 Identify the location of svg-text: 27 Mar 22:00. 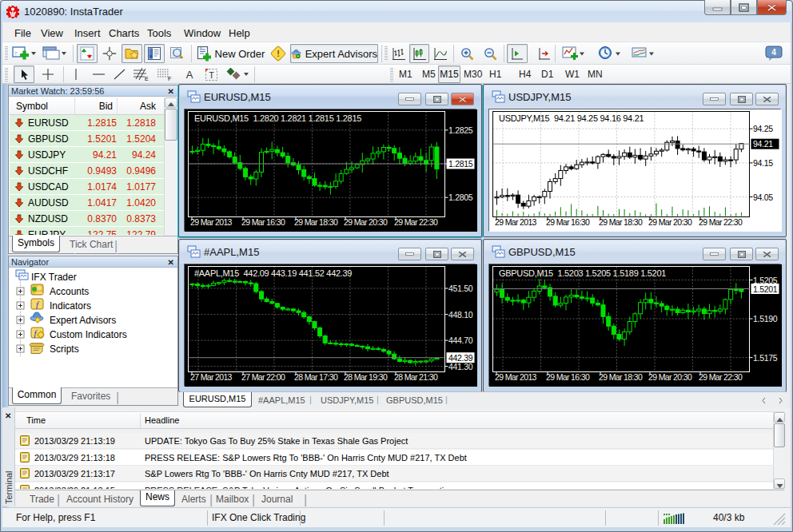
(264, 377).